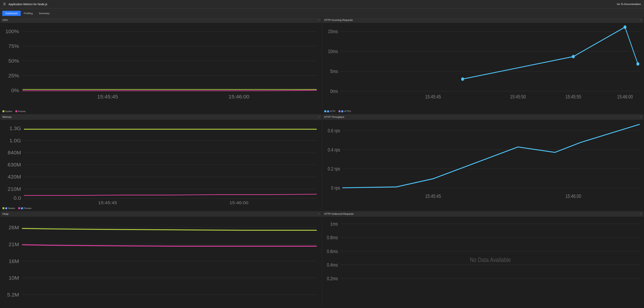 Image resolution: width=644 pixels, height=308 pixels. I want to click on http-incoming-expand-icon: ⤢, so click(640, 20).